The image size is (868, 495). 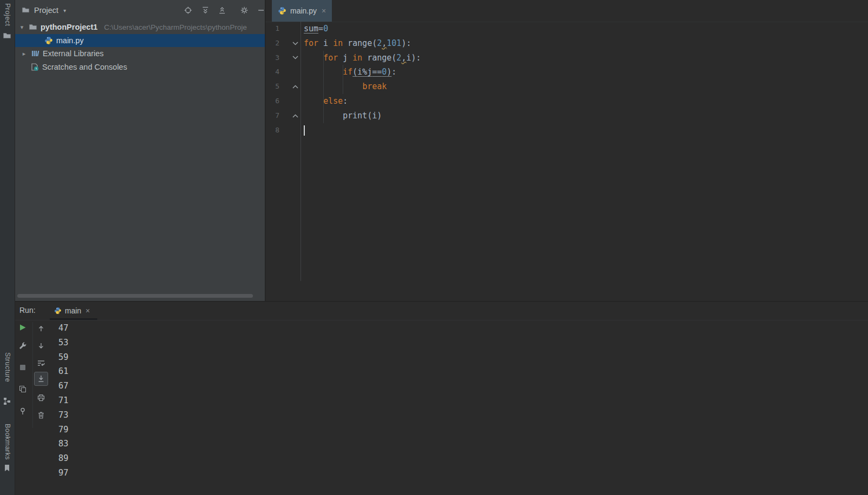 What do you see at coordinates (64, 458) in the screenshot?
I see `console-line: 89` at bounding box center [64, 458].